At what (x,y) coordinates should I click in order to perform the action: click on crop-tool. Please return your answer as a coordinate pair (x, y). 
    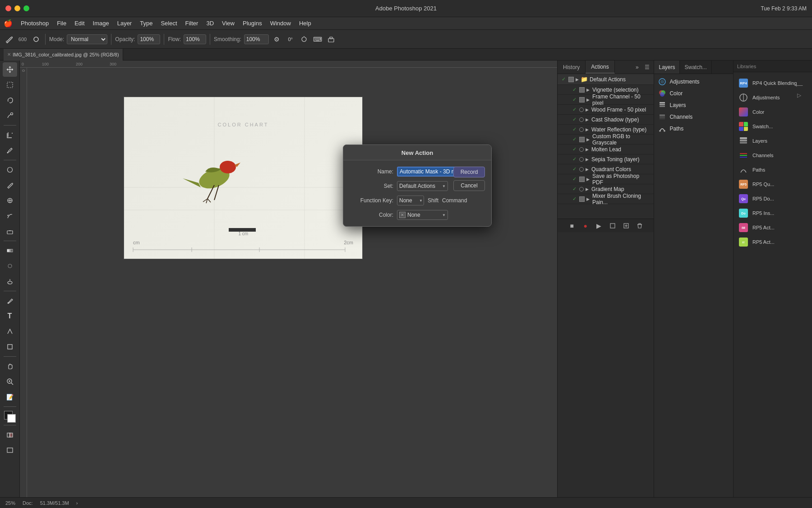
    Looking at the image, I should click on (10, 135).